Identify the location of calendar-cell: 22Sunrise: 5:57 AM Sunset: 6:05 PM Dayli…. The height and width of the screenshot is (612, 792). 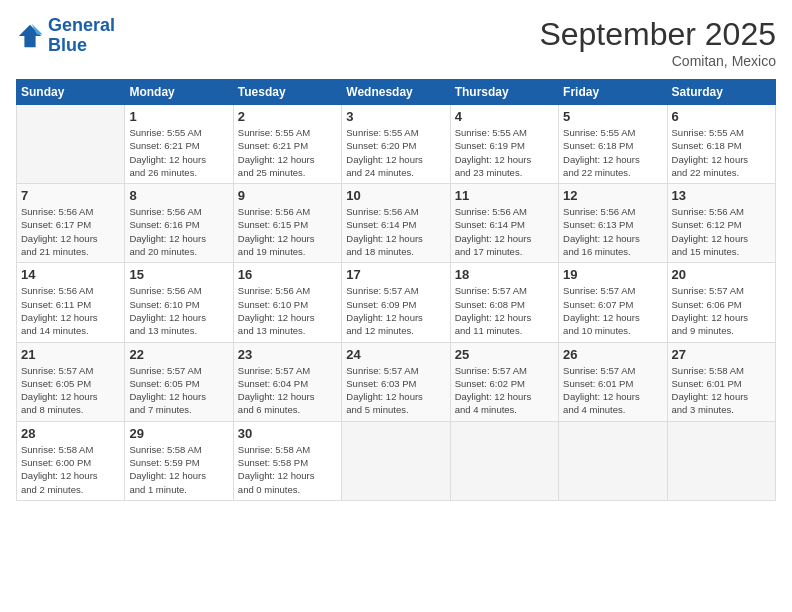
(179, 382).